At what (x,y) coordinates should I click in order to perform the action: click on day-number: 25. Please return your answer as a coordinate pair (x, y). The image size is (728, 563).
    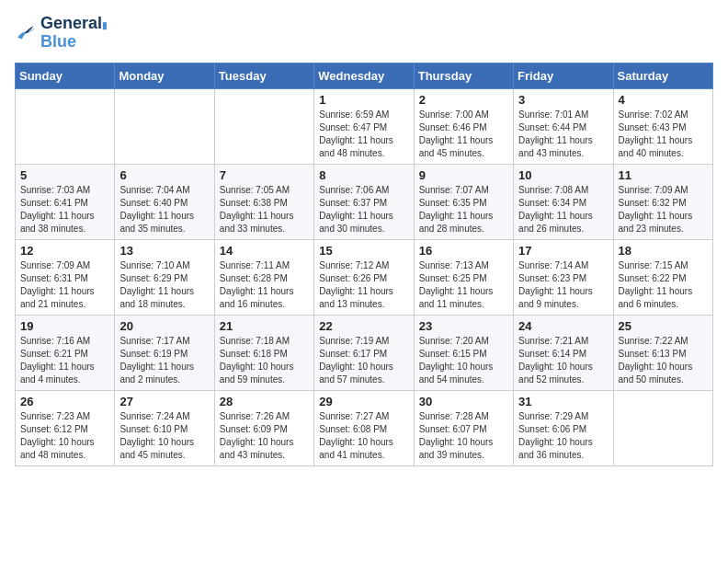
    Looking at the image, I should click on (664, 326).